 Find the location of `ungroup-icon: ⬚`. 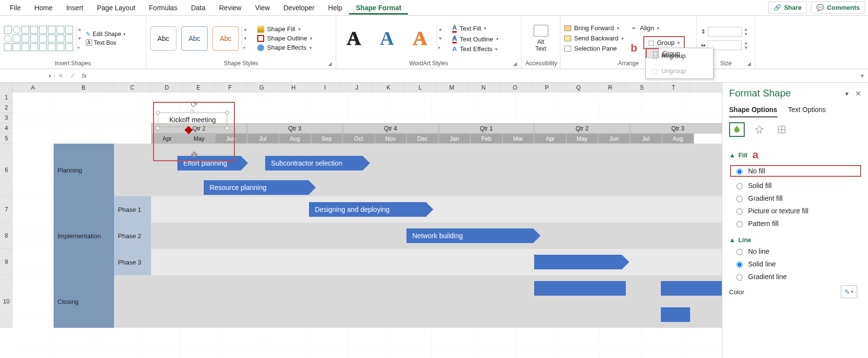

ungroup-icon: ⬚ is located at coordinates (655, 71).